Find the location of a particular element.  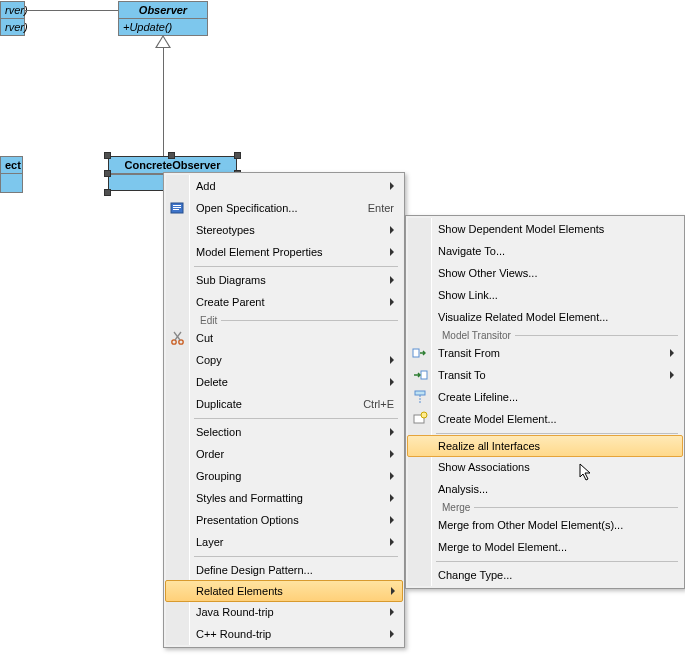

menu-item-copy: Copy is located at coordinates (284, 360).